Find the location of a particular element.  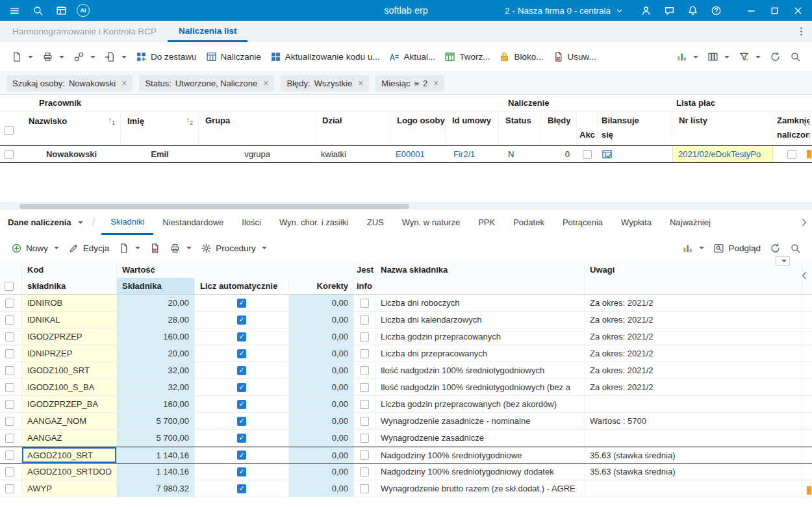

tworz-button: Tworz... is located at coordinates (467, 57).